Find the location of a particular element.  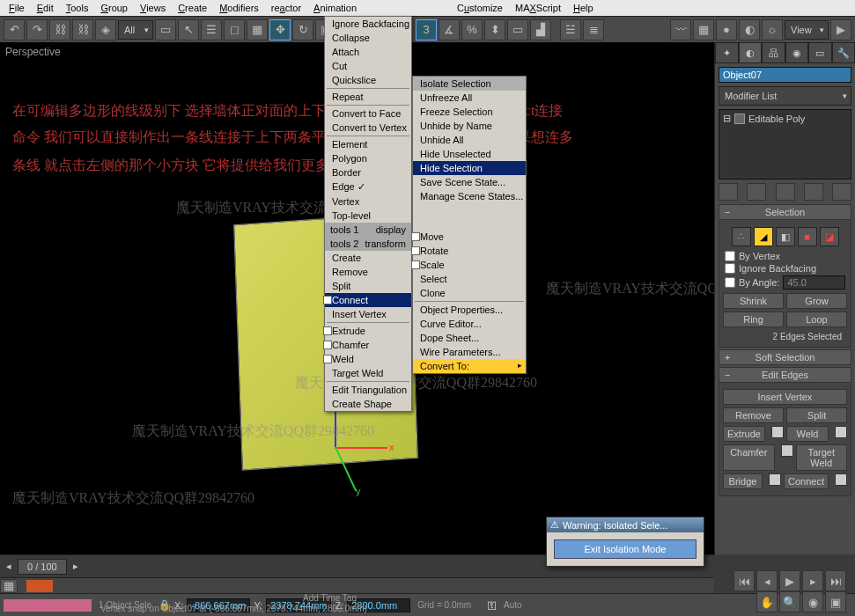

ctx-create-shape: Create Shape is located at coordinates (368, 404).